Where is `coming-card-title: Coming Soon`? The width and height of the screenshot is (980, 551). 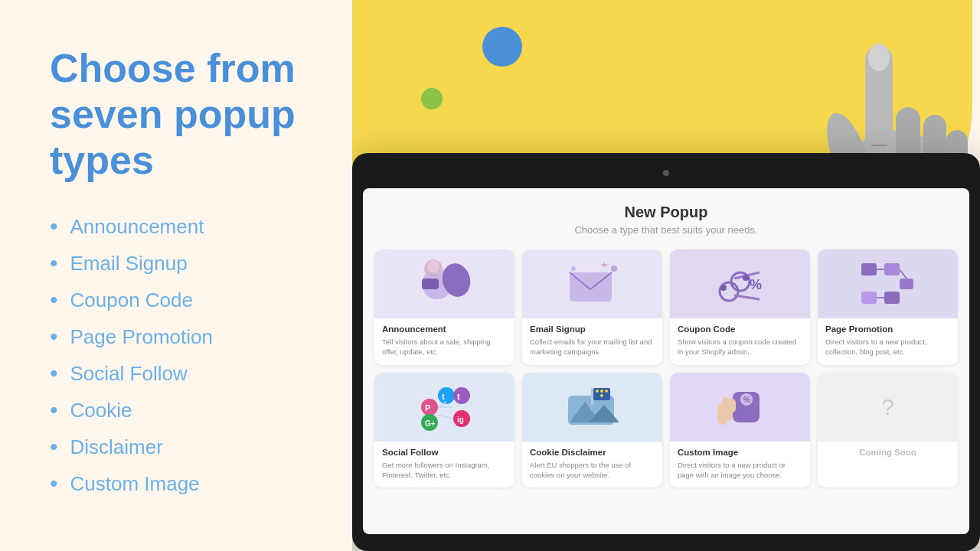
coming-card-title: Coming Soon is located at coordinates (888, 452).